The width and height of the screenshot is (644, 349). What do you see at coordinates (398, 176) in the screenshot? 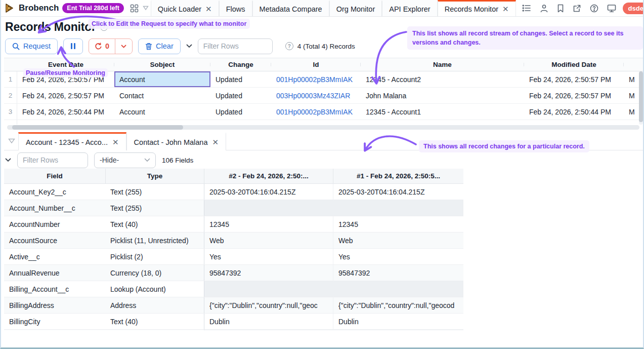
I see `col-version-1: #1 - Feb 24, 2026, 2:50:5...` at bounding box center [398, 176].